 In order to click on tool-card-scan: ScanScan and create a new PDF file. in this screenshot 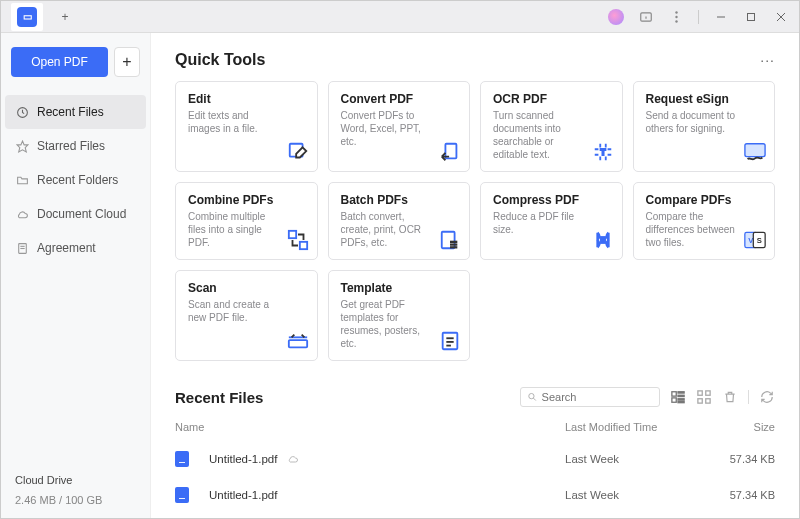, I will do `click(246, 316)`.